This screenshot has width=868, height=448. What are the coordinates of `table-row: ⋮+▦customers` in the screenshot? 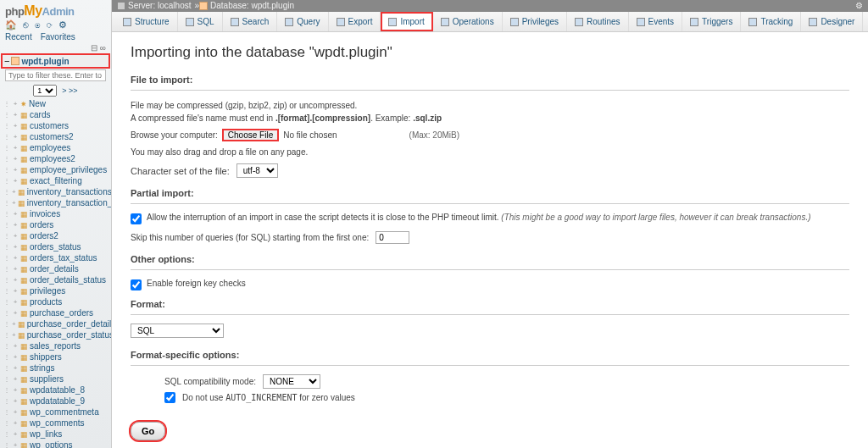 It's located at (56, 125).